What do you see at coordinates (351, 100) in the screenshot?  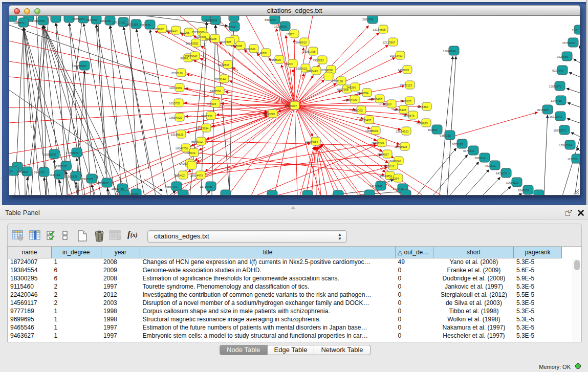 I see `svg-text: 20364436` at bounding box center [351, 100].